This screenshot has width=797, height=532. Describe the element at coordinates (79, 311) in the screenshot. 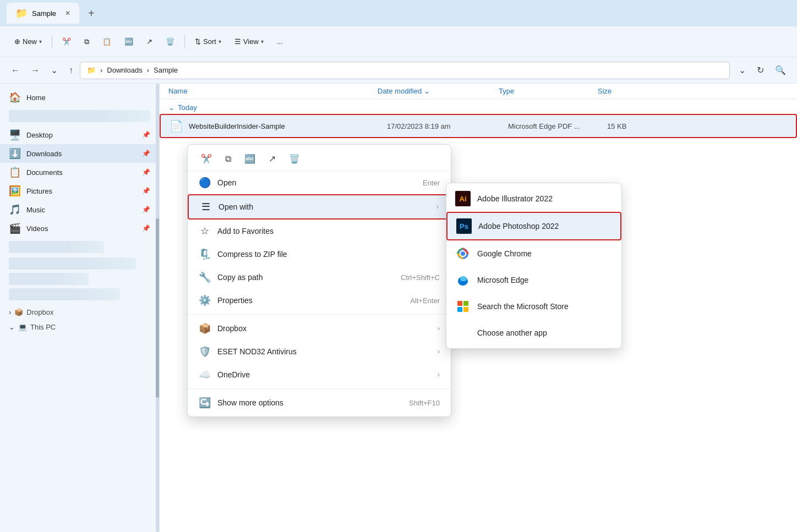

I see `sidebar-dropbox-section: › 📦 Dropbox` at that location.